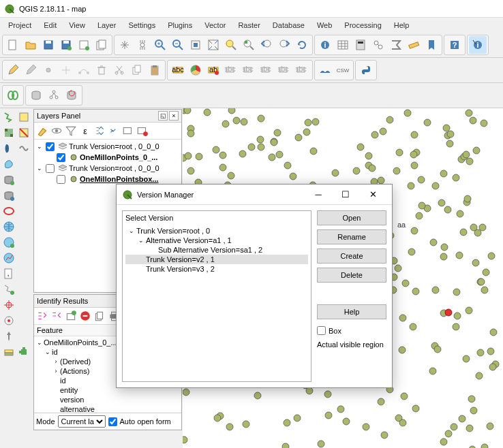  Describe the element at coordinates (113, 422) in the screenshot. I see `auto-open-checkbox` at that location.